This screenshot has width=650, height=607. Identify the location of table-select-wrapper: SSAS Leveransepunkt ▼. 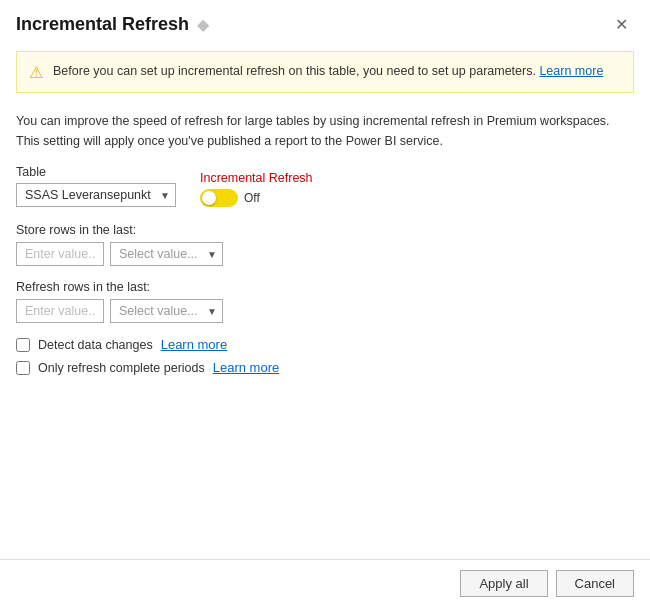
(96, 195).